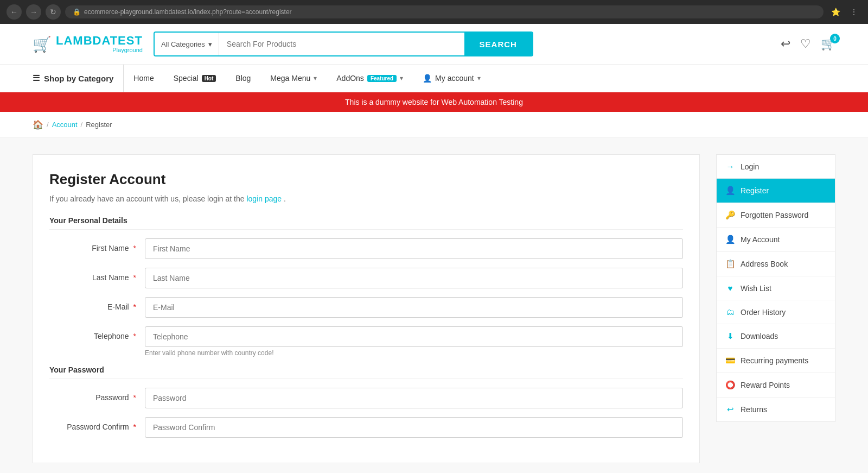  What do you see at coordinates (498, 44) in the screenshot?
I see `search-button: SEARCH` at bounding box center [498, 44].